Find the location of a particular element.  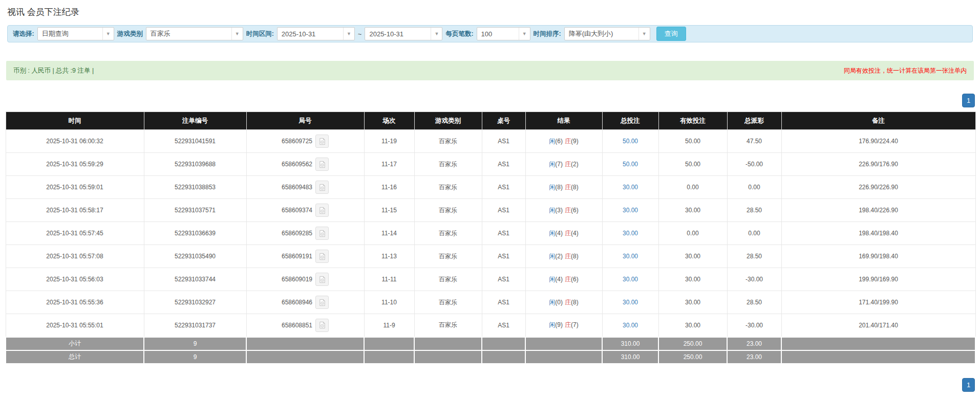

date-to-select: 2025-10-31 ▼ is located at coordinates (403, 34).